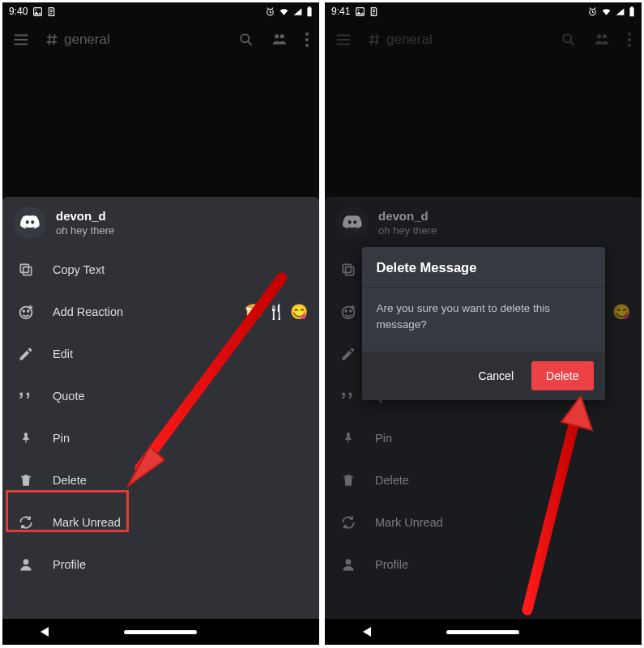 The width and height of the screenshot is (644, 648). Describe the element at coordinates (360, 11) in the screenshot. I see `image-icon` at that location.